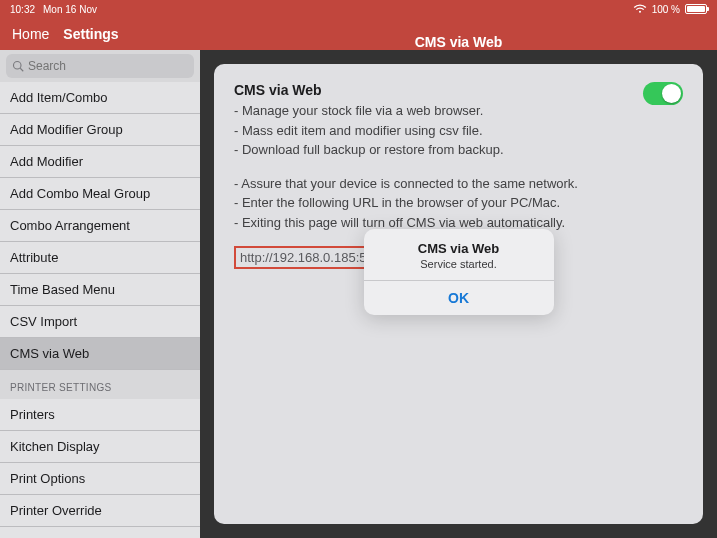 The image size is (717, 538). Describe the element at coordinates (459, 264) in the screenshot. I see `dialog-message: Service started.` at that location.